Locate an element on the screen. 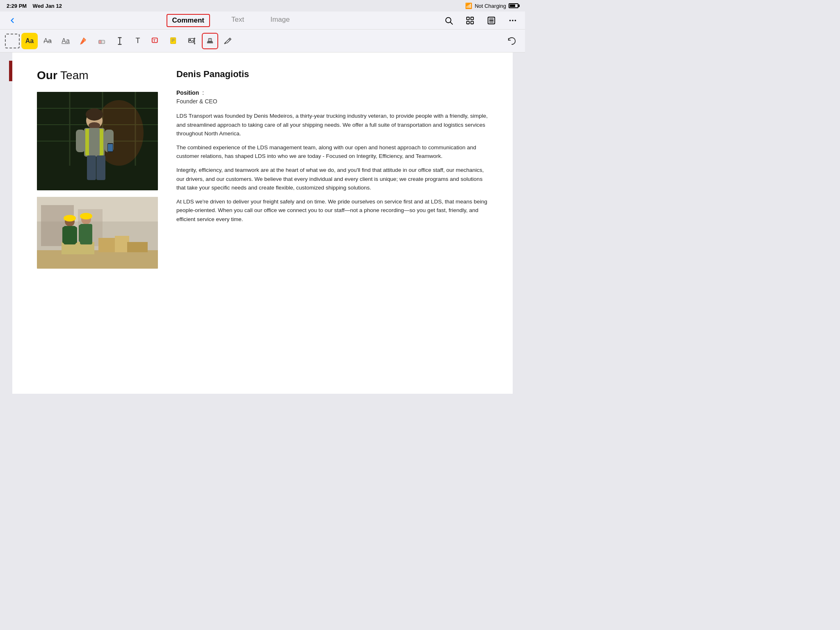  doc-body-text: LDS Transport was founded by Denis Medei… is located at coordinates (334, 168).